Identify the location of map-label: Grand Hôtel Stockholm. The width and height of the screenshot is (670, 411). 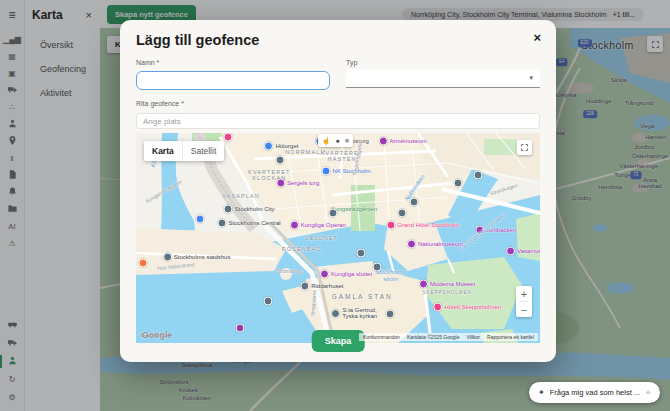
(422, 226).